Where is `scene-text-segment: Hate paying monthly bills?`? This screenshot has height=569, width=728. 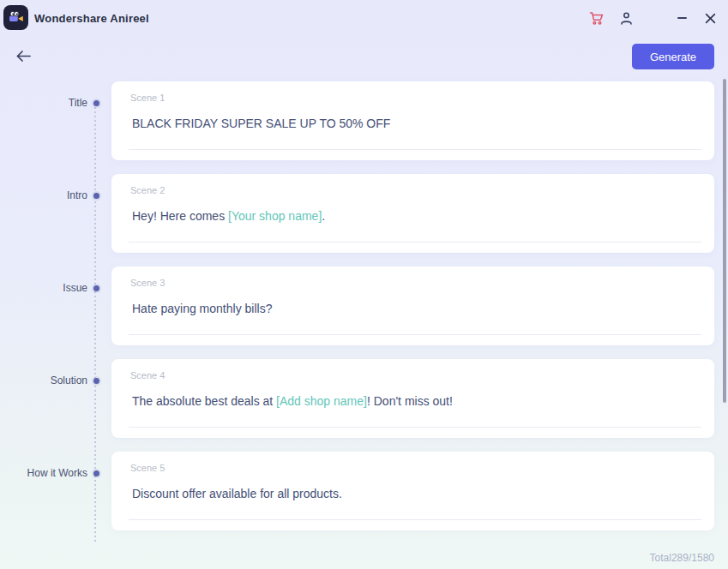
scene-text-segment: Hate paying monthly bills? is located at coordinates (202, 308).